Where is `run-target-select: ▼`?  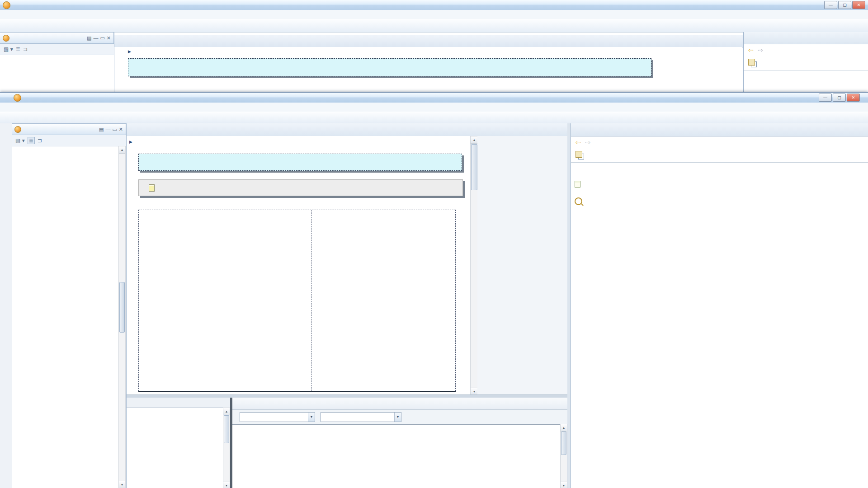 run-target-select: ▼ is located at coordinates (278, 417).